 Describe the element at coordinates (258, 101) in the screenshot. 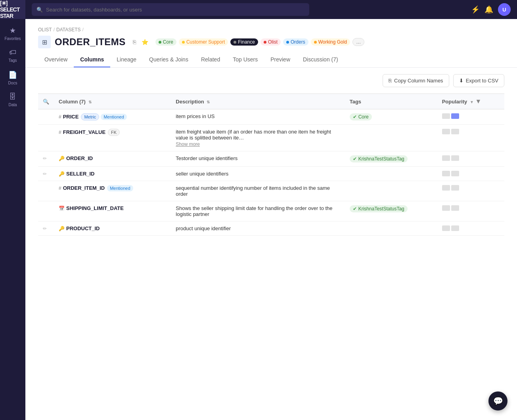

I see `description-header: Description ⇅` at that location.